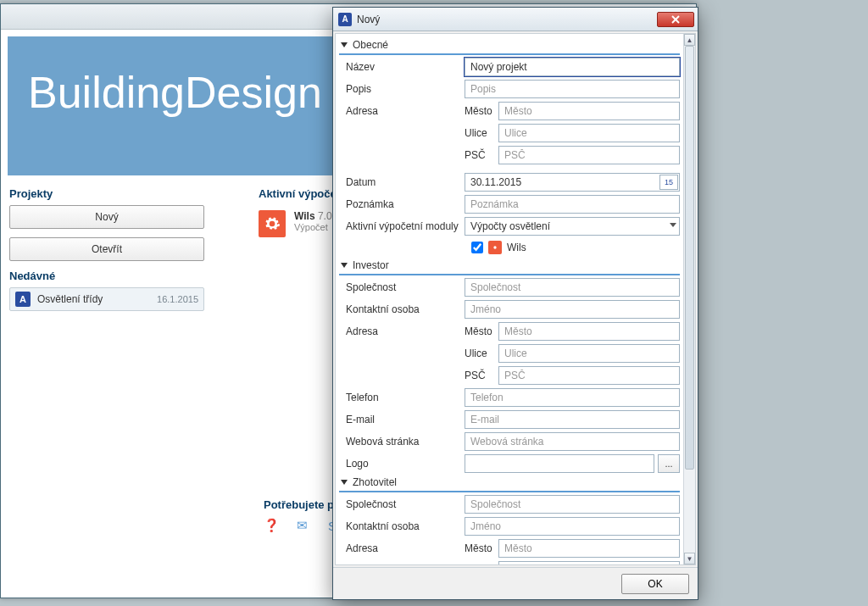 This screenshot has width=868, height=606. I want to click on zhotovitel-mesto-input, so click(589, 548).